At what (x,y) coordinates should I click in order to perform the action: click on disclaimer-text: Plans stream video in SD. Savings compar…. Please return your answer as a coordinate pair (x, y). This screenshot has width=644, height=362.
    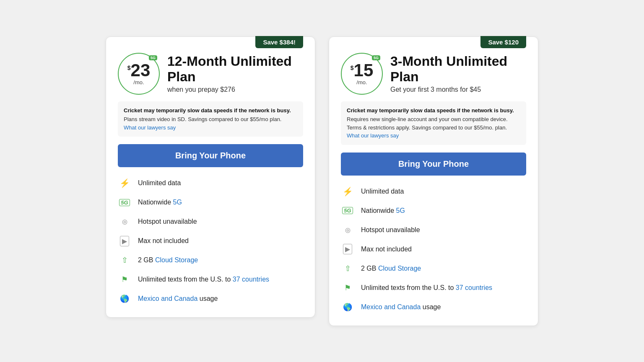
    Looking at the image, I should click on (203, 119).